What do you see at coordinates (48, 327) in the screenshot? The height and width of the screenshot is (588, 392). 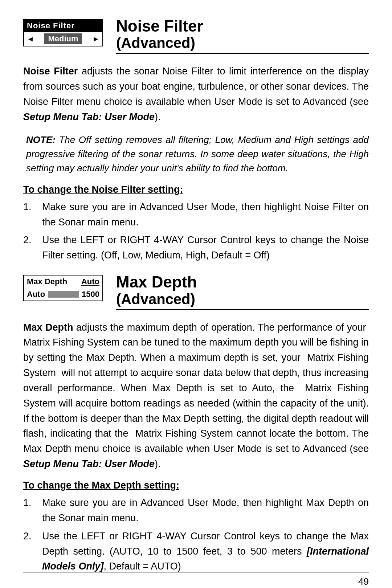 I see `max-depth-body-bold: Max Depth` at bounding box center [48, 327].